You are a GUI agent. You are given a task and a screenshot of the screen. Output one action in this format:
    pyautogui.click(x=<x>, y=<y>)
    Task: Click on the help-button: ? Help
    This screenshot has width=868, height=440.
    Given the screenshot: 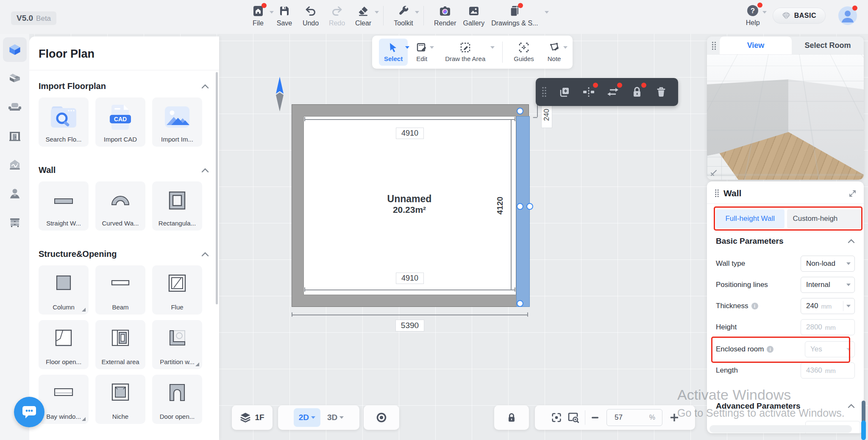 What is the action you would take?
    pyautogui.click(x=753, y=15)
    